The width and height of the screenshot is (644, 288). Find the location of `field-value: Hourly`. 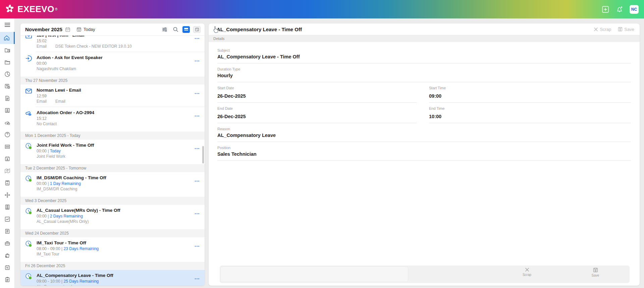

field-value: Hourly is located at coordinates (424, 76).